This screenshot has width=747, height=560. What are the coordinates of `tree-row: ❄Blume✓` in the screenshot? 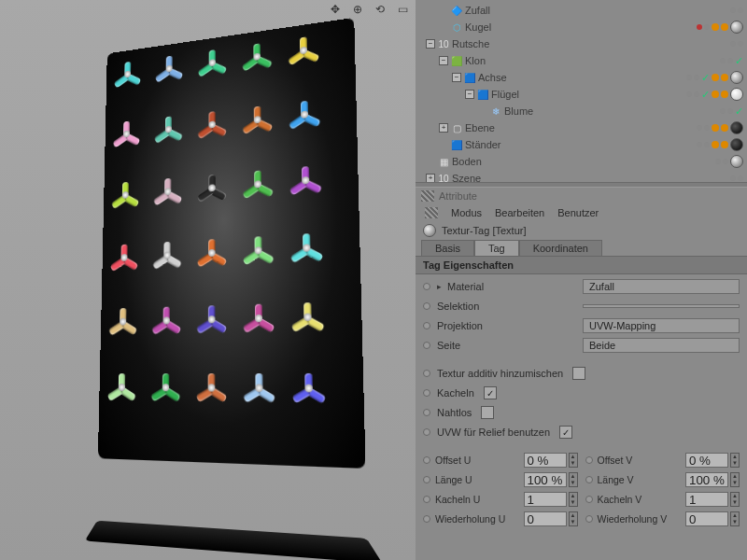 It's located at (581, 111).